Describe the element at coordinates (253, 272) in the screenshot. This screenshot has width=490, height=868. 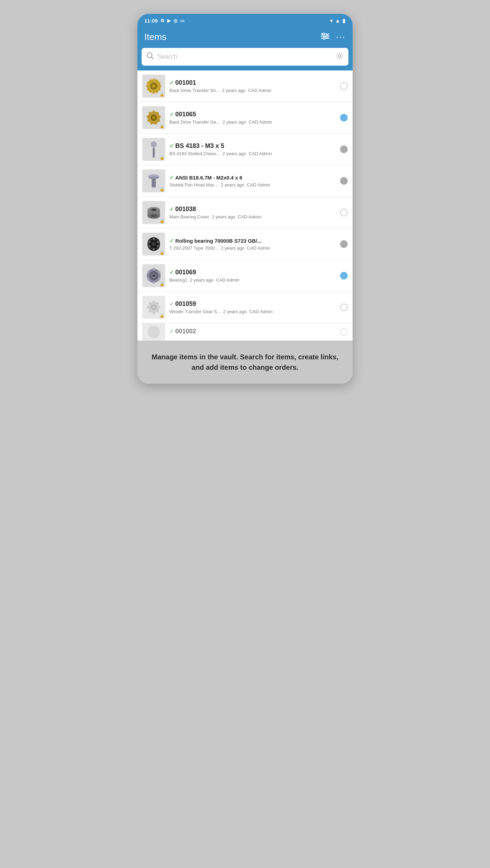
I see `item-title-row: ✓ 001069` at that location.